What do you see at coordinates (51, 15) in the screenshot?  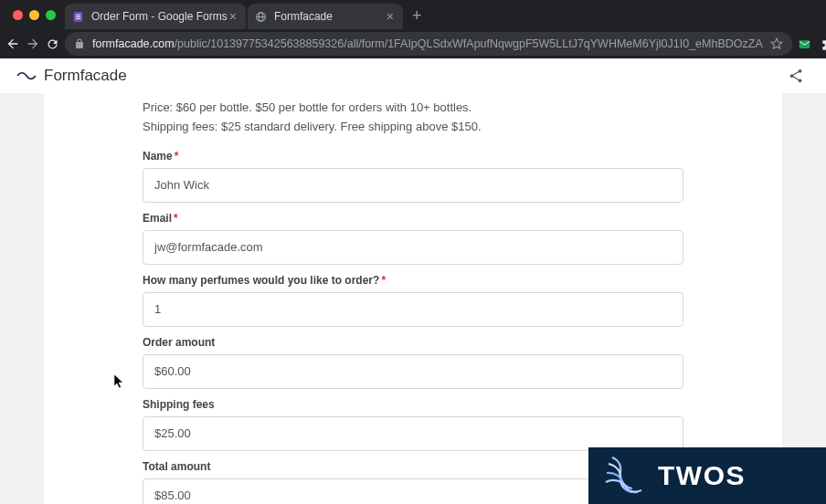 I see `maximize-window` at bounding box center [51, 15].